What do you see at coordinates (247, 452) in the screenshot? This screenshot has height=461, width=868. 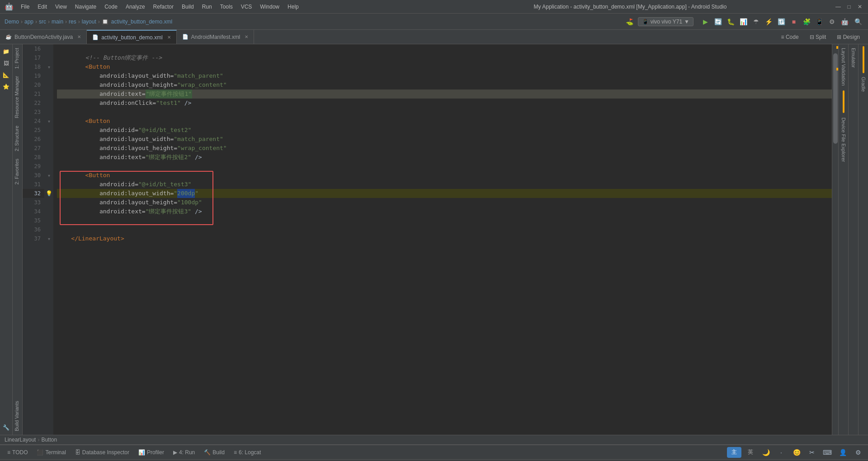 I see `logcat-btn: ≡ 6: Logcat` at bounding box center [247, 452].